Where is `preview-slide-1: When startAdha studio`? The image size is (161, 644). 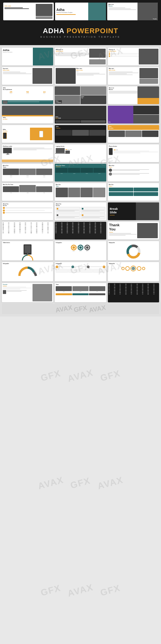 preview-slide-1: When startAdha studio is located at coordinates (28, 12).